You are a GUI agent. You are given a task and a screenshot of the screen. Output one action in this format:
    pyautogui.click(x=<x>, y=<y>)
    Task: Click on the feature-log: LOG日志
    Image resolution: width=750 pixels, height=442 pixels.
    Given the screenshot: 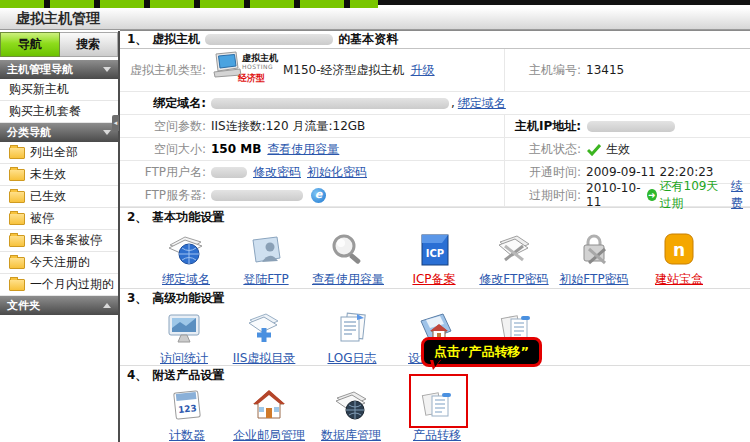 What is the action you would take?
    pyautogui.click(x=352, y=339)
    